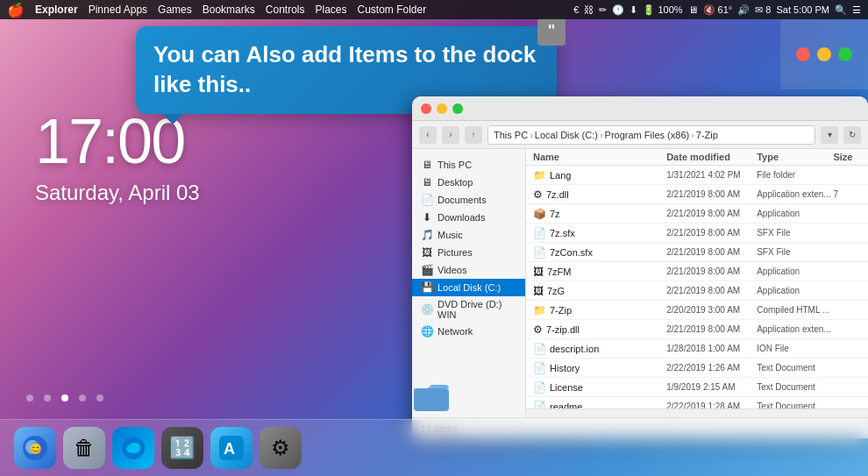  What do you see at coordinates (16, 11) in the screenshot?
I see `apple-menu: 🍎` at bounding box center [16, 11].